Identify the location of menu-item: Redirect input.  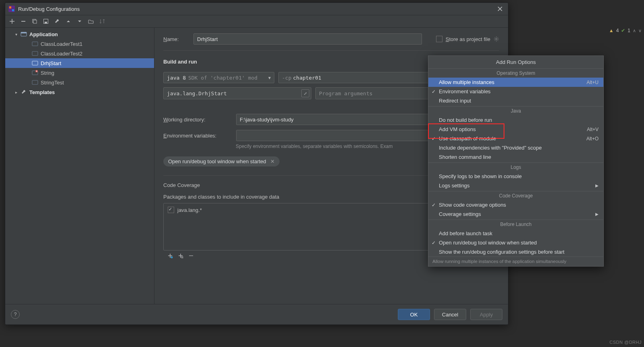
(516, 101).